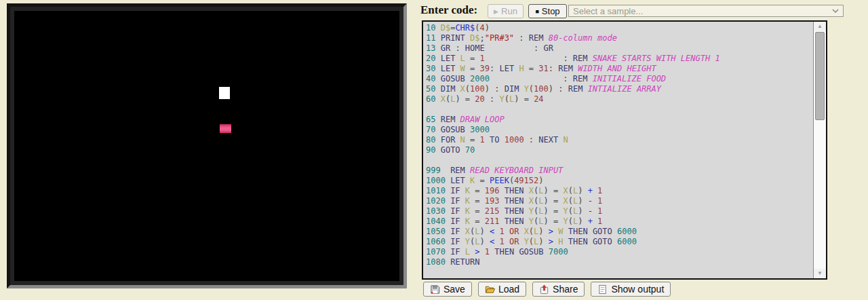 The image size is (868, 300). I want to click on code-line: 70 GOSUB 3000, so click(620, 130).